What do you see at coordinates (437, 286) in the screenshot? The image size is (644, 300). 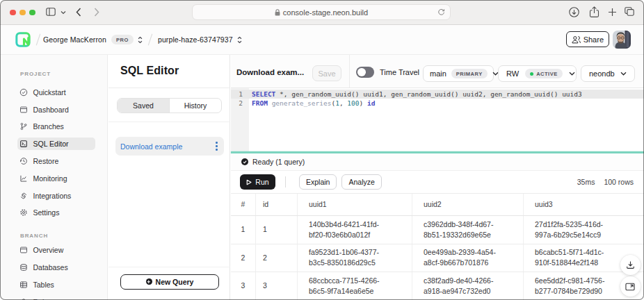 I see `table-row: 3 3 68ccbcca-7715-4266-b6c5-9f7a14ea6e5e…` at bounding box center [437, 286].